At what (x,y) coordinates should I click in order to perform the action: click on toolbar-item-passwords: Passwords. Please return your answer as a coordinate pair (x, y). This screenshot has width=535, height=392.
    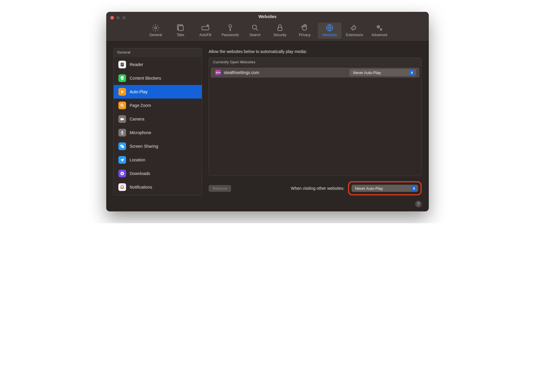
    Looking at the image, I should click on (230, 31).